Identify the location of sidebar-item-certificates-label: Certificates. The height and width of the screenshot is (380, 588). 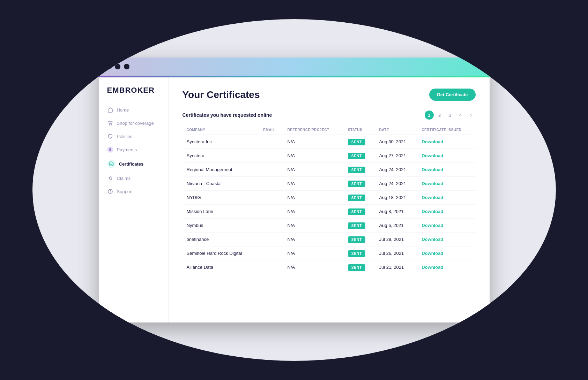
(131, 164).